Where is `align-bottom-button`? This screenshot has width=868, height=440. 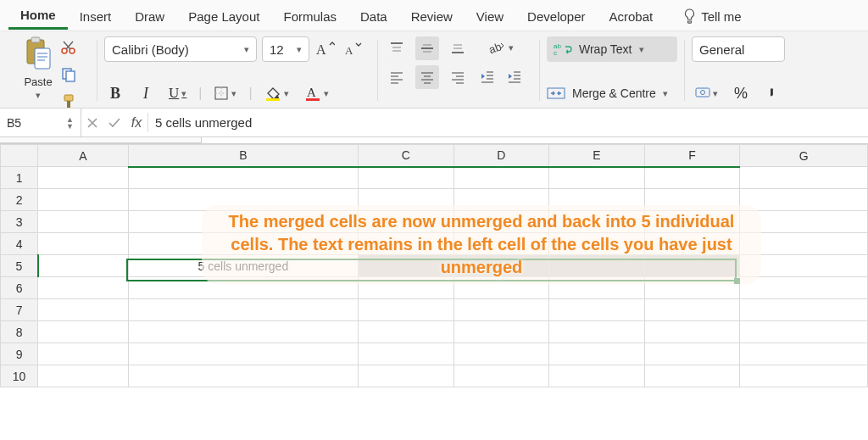
align-bottom-button is located at coordinates (458, 48).